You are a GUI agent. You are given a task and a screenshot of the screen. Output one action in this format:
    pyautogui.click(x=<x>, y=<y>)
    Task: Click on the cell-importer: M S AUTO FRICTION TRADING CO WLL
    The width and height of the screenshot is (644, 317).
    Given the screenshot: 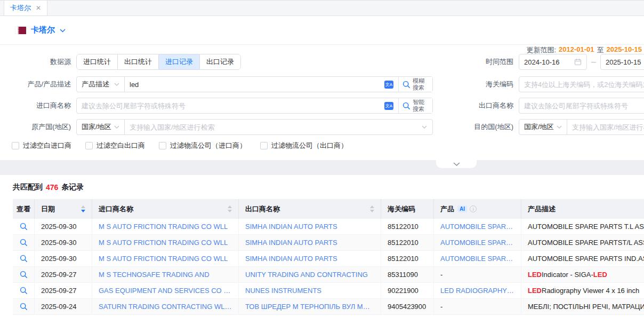 What is the action you would take?
    pyautogui.click(x=165, y=242)
    